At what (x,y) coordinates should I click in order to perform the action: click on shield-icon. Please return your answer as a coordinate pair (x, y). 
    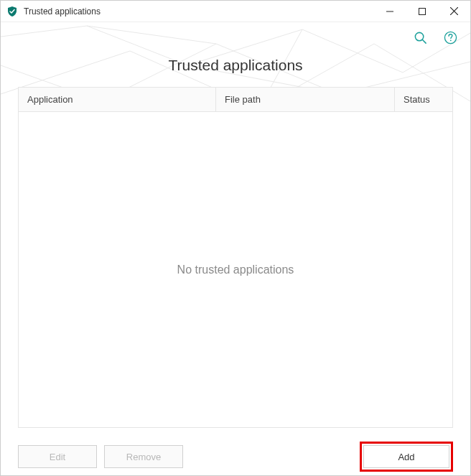
    Looking at the image, I should click on (12, 11).